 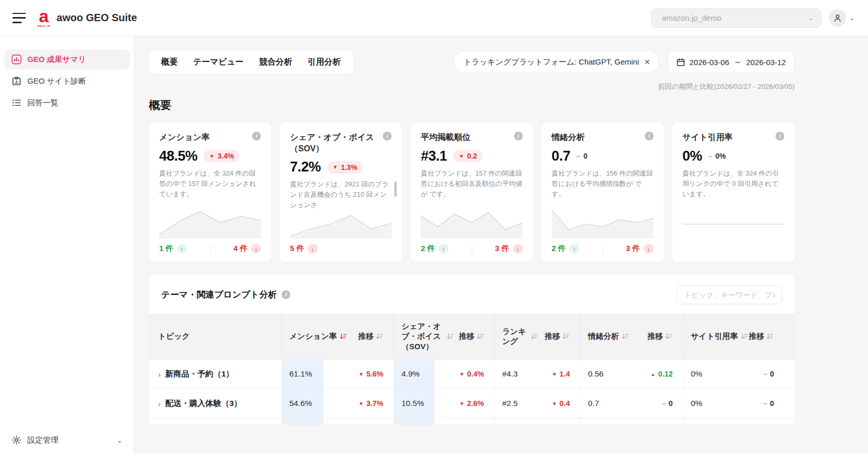 What do you see at coordinates (667, 374) in the screenshot?
I see `sentiment-trend-cell: ▲0.12` at bounding box center [667, 374].